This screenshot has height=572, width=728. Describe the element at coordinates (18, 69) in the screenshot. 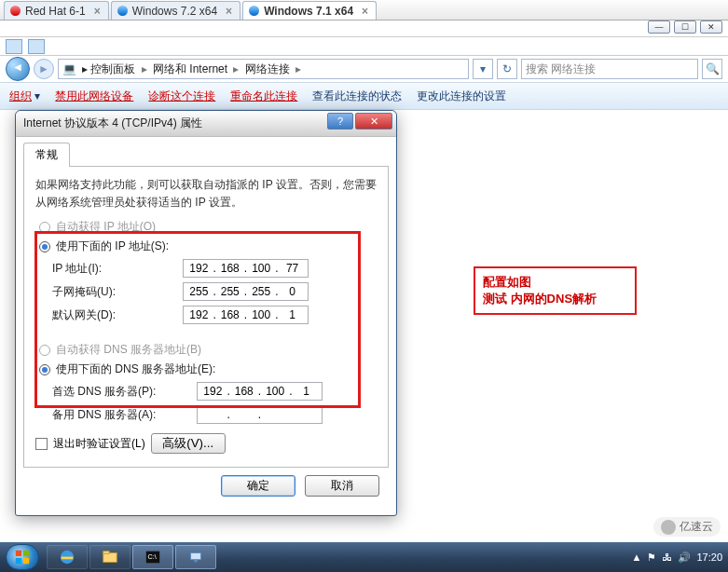

I see `back-button: ◄` at that location.